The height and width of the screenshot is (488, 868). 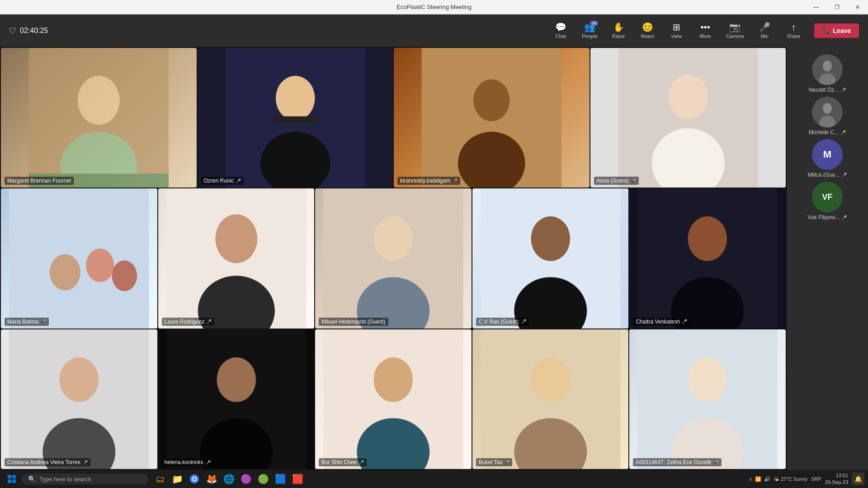 What do you see at coordinates (827, 74) in the screenshot?
I see `sidebar-participant-necdet: Necdet Öz... 🎤` at bounding box center [827, 74].